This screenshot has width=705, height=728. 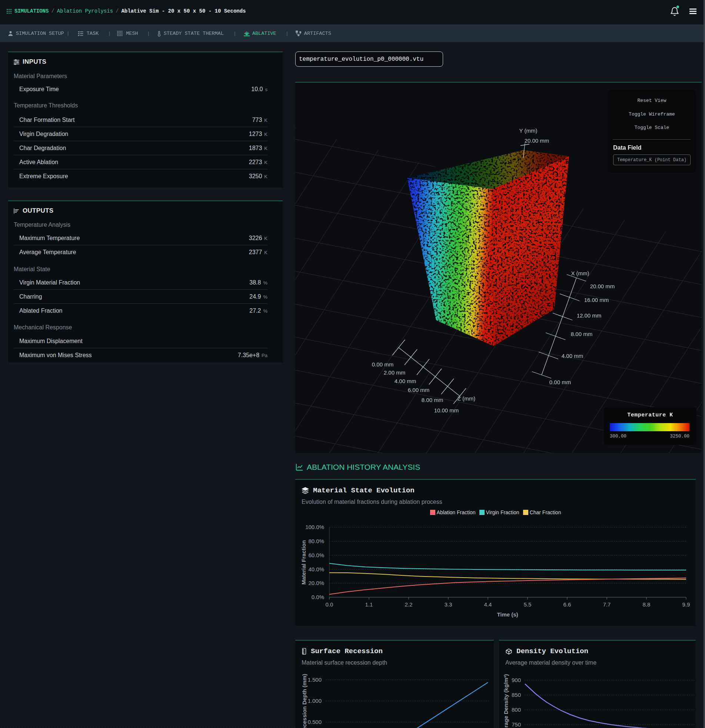 I want to click on svg-text: 900, so click(x=516, y=680).